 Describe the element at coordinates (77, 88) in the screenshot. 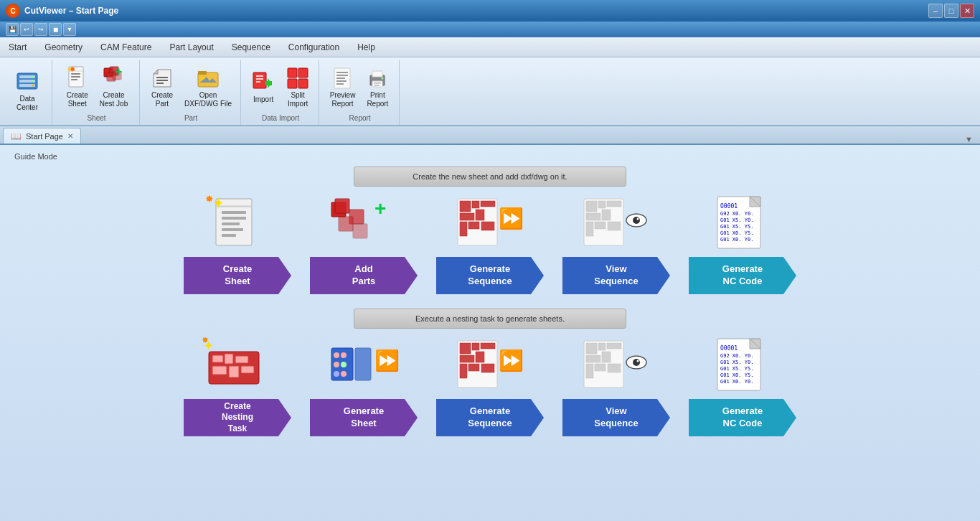

I see `create-sheet-ribbon-button: ✦ ✸ CreateSheet` at that location.